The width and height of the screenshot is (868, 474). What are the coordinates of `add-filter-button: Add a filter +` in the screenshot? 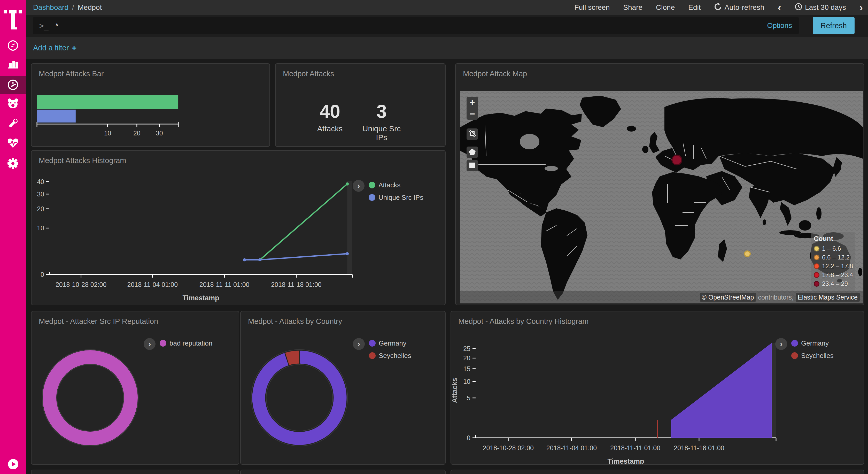 It's located at (55, 48).